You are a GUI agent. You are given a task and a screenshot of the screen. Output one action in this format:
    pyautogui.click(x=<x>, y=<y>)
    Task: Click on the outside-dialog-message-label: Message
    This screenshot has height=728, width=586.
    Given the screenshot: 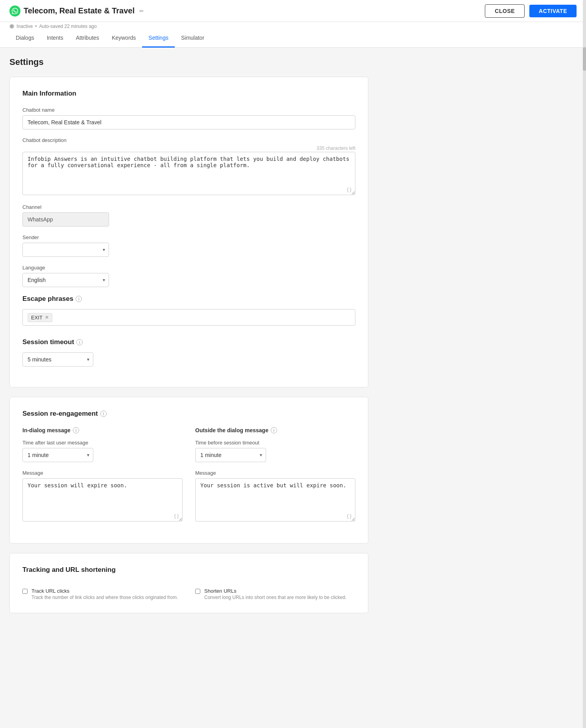 What is the action you would take?
    pyautogui.click(x=275, y=473)
    